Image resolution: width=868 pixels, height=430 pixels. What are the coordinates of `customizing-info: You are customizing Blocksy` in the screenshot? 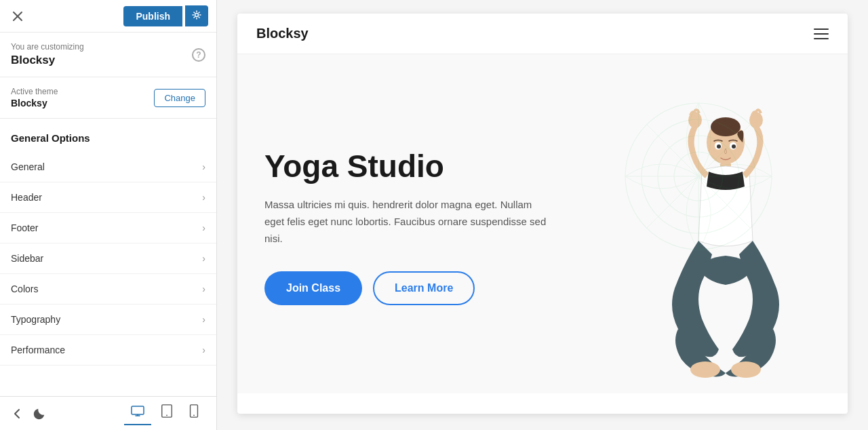 It's located at (47, 54).